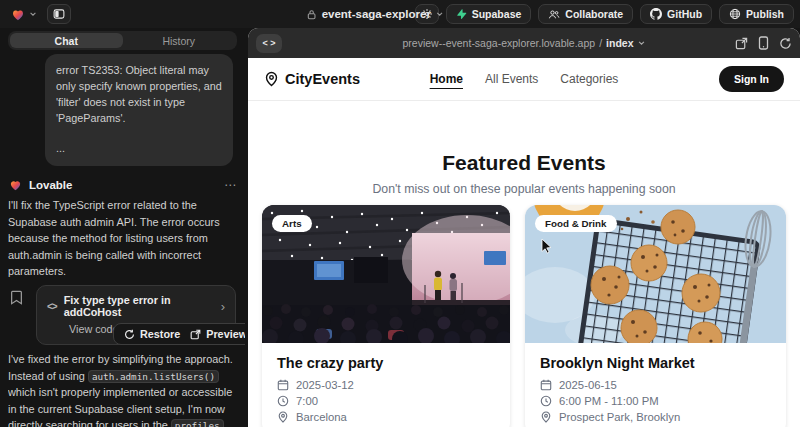 This screenshot has width=800, height=427. I want to click on event-image-cookies: Food & Drink, so click(656, 274).